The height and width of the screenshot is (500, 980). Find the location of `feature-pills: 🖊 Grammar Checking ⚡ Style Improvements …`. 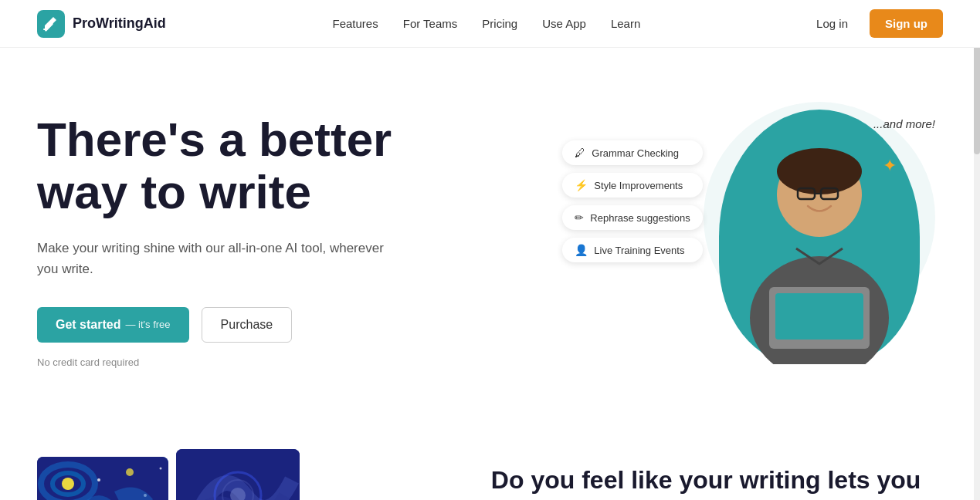

feature-pills: 🖊 Grammar Checking ⚡ Style Improvements … is located at coordinates (632, 201).